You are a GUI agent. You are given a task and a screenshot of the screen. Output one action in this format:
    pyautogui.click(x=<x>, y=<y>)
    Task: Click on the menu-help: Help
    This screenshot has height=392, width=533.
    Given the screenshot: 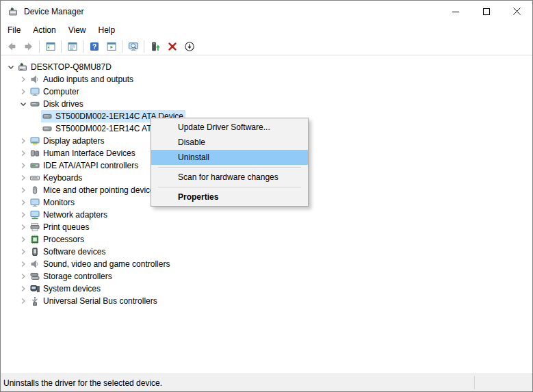 What is the action you would take?
    pyautogui.click(x=107, y=30)
    